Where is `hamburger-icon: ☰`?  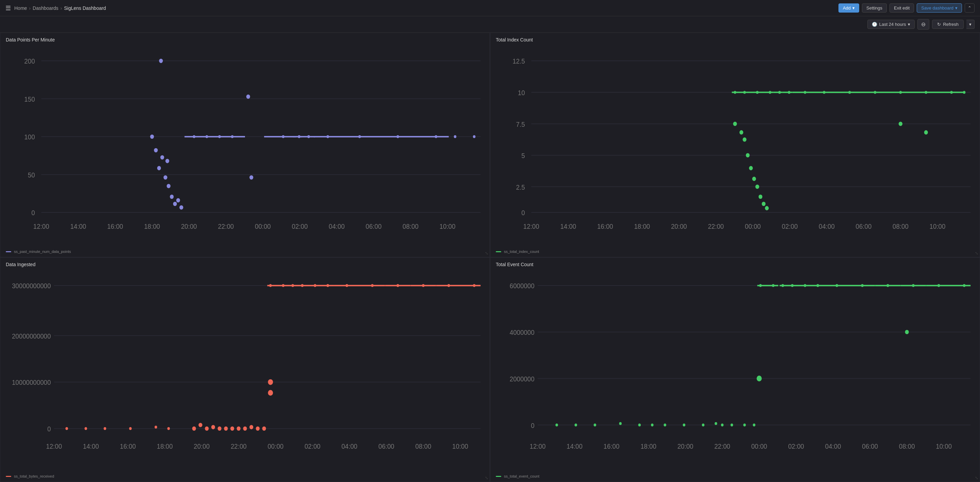
hamburger-icon: ☰ is located at coordinates (8, 8).